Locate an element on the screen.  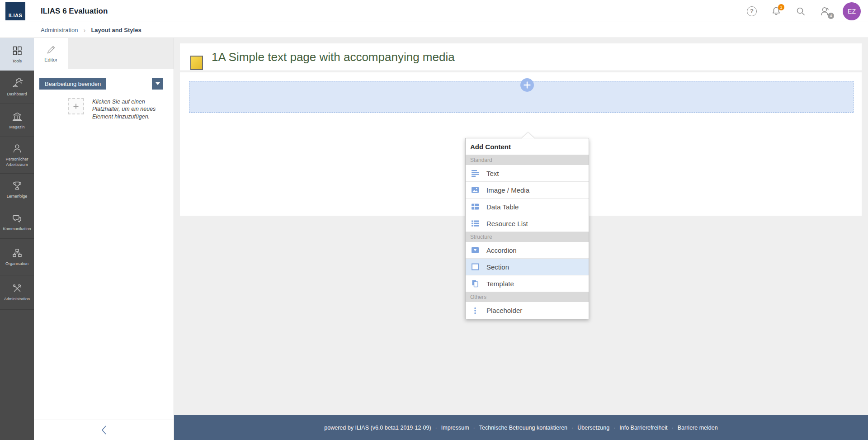
menu-item-resource-list: Resource List is located at coordinates (527, 223).